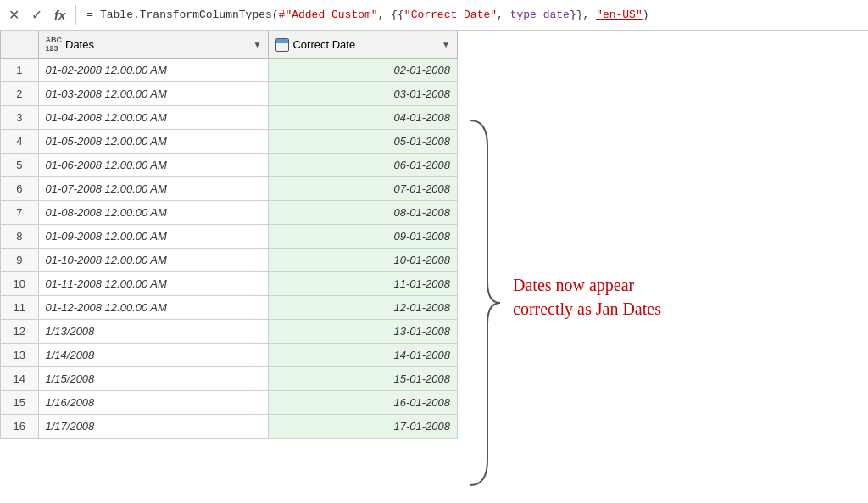  I want to click on confirm-icon: ✓, so click(37, 15).